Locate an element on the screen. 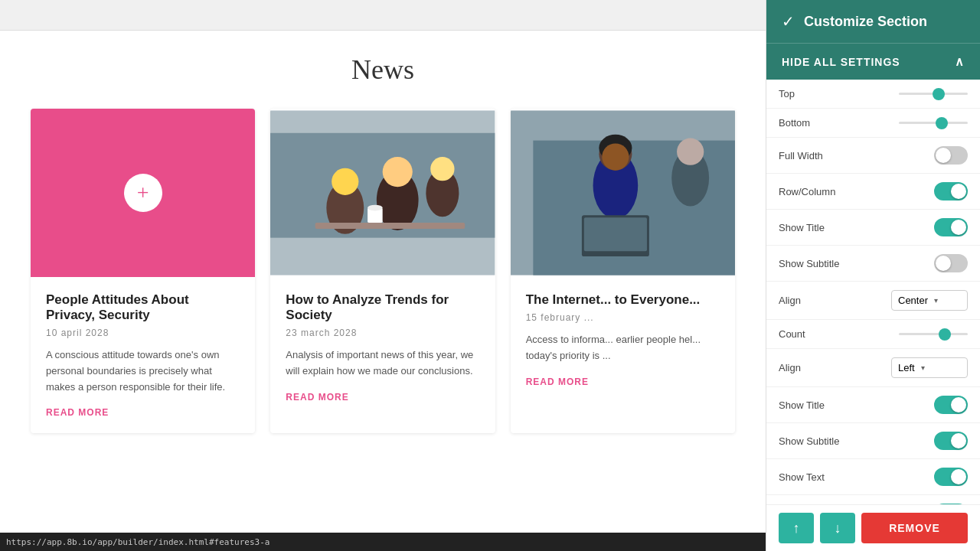  card-3-date: 15 february ... is located at coordinates (623, 318).